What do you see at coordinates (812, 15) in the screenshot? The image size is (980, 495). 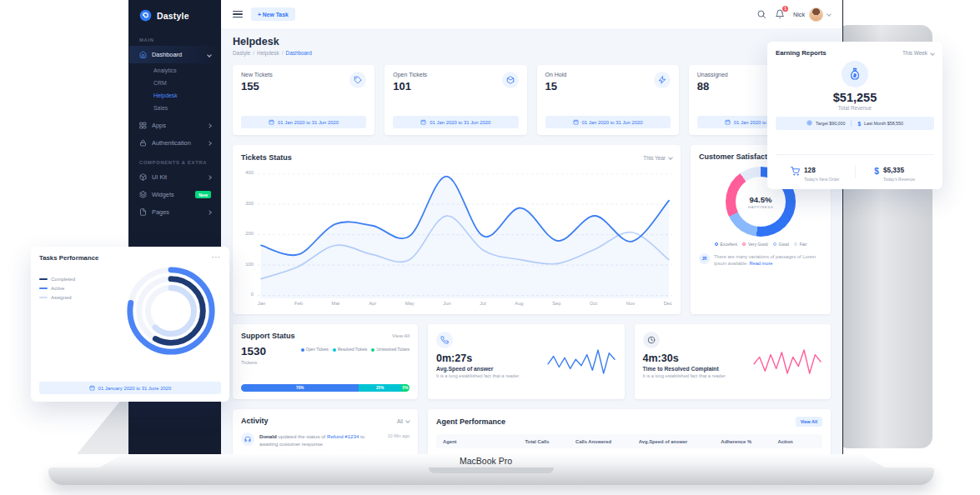 I see `user-menu: Nick` at bounding box center [812, 15].